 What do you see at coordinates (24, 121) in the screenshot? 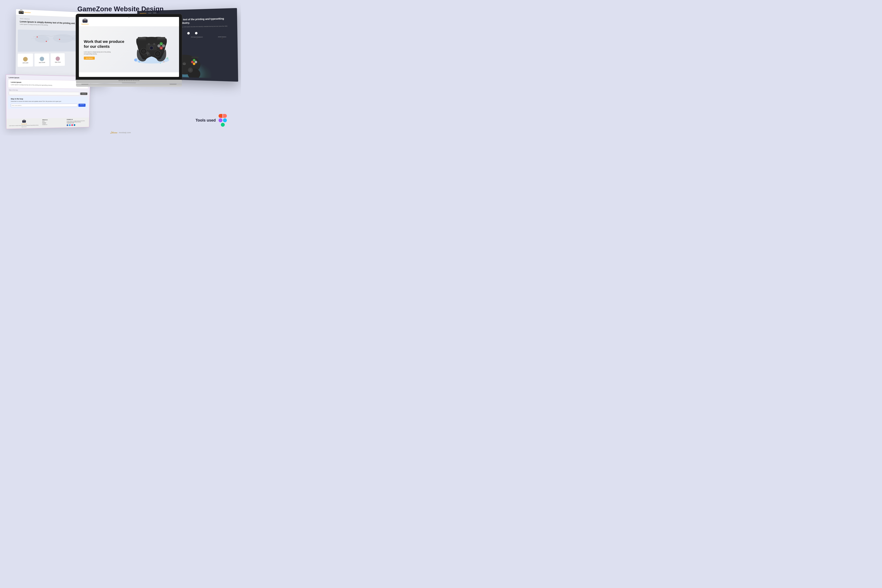
I see `footer-logo-icon` at bounding box center [24, 121].